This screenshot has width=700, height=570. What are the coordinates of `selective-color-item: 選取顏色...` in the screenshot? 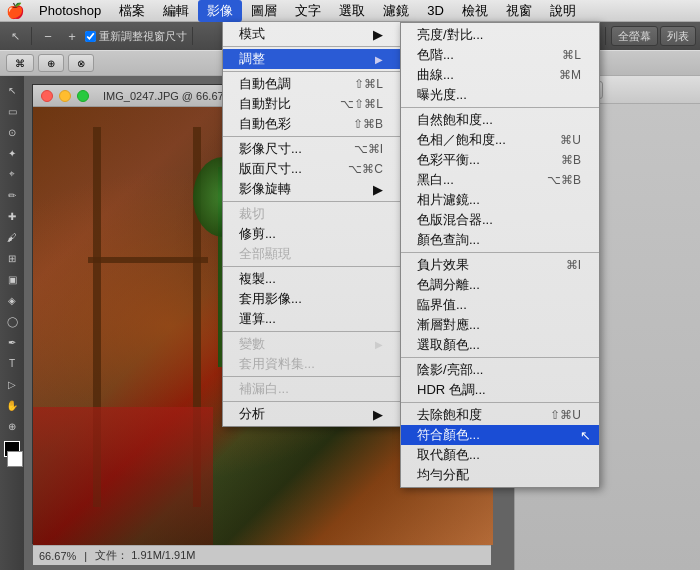 It's located at (500, 345).